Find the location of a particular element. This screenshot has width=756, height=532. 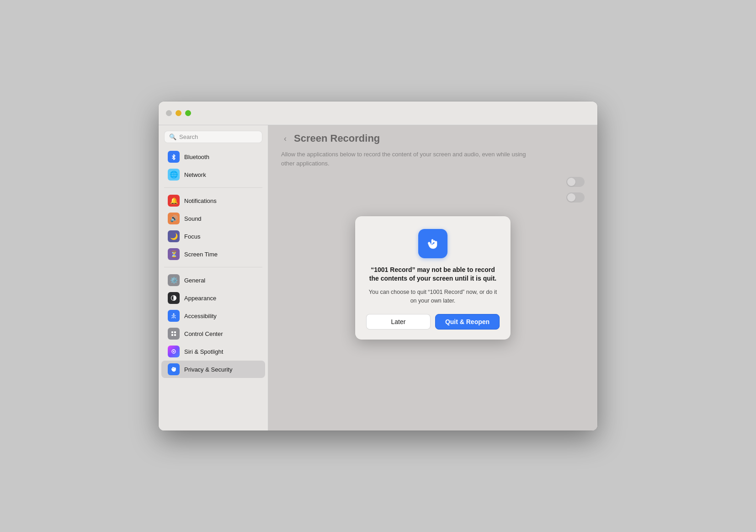

control-center-icon is located at coordinates (174, 334).